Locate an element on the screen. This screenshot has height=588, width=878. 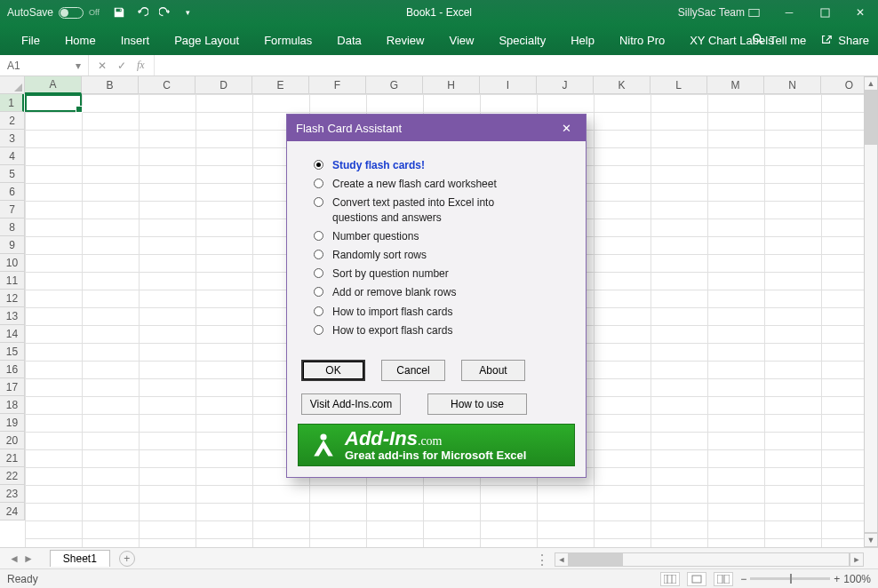
visit-addins-button: Visit Add-Ins.com is located at coordinates (351, 404).